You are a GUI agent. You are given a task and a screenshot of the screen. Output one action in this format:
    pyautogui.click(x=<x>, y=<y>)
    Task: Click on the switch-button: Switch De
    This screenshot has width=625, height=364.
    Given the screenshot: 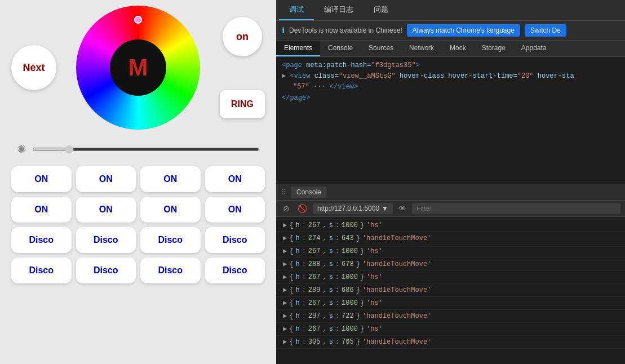 What is the action you would take?
    pyautogui.click(x=546, y=30)
    